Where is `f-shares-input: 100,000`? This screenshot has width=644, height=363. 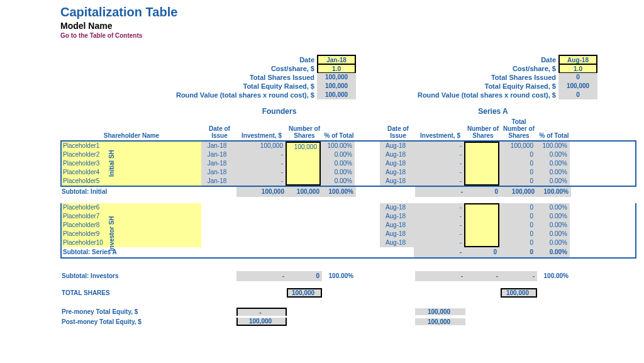
f-shares-input: 100,000 is located at coordinates (303, 146).